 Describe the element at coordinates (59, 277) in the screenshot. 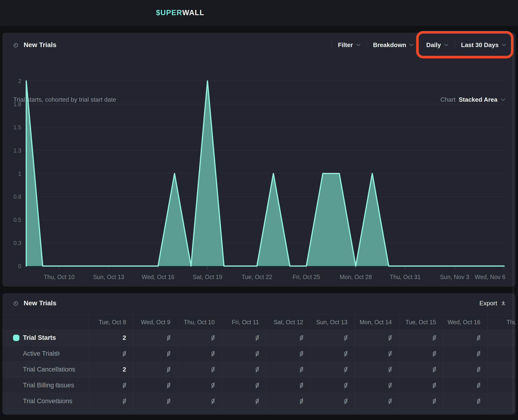

I see `x-axis-tick-label: Thu, Oct 10` at that location.